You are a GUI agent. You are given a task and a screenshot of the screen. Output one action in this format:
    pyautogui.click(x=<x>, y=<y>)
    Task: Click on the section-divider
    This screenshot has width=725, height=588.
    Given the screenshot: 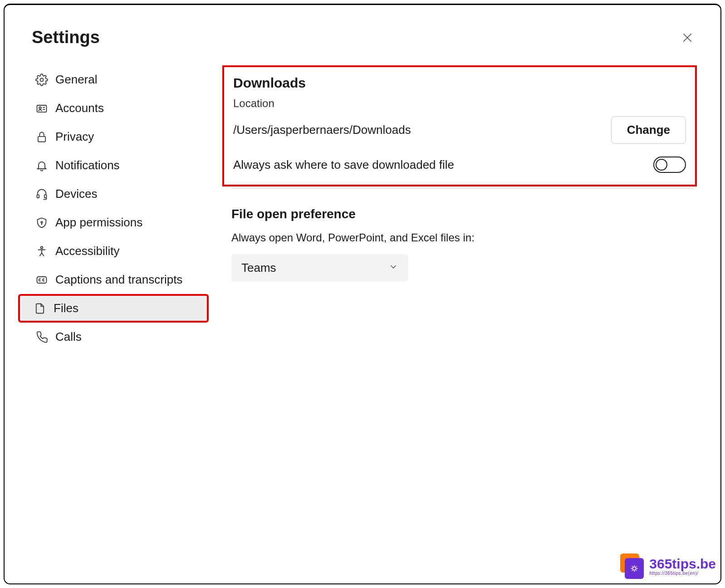 What is the action you would take?
    pyautogui.click(x=462, y=189)
    